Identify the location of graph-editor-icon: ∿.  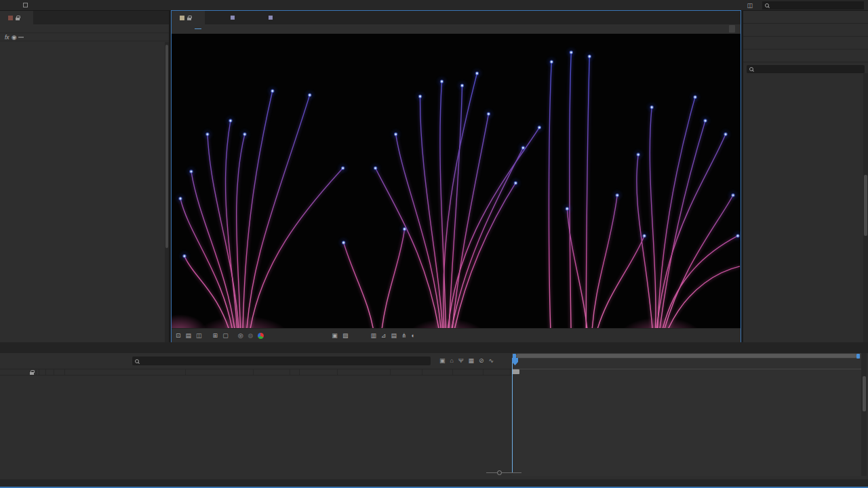
(492, 361).